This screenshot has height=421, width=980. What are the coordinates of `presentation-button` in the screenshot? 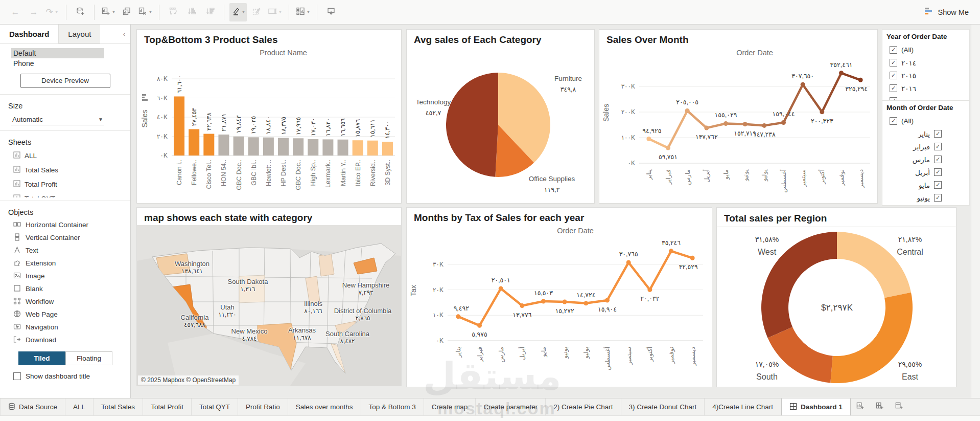 It's located at (331, 12).